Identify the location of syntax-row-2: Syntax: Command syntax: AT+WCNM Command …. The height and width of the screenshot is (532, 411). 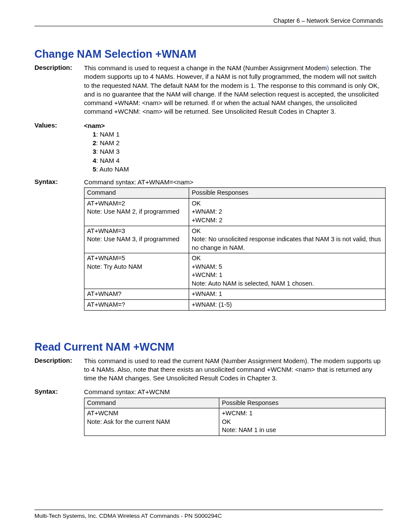
(209, 412).